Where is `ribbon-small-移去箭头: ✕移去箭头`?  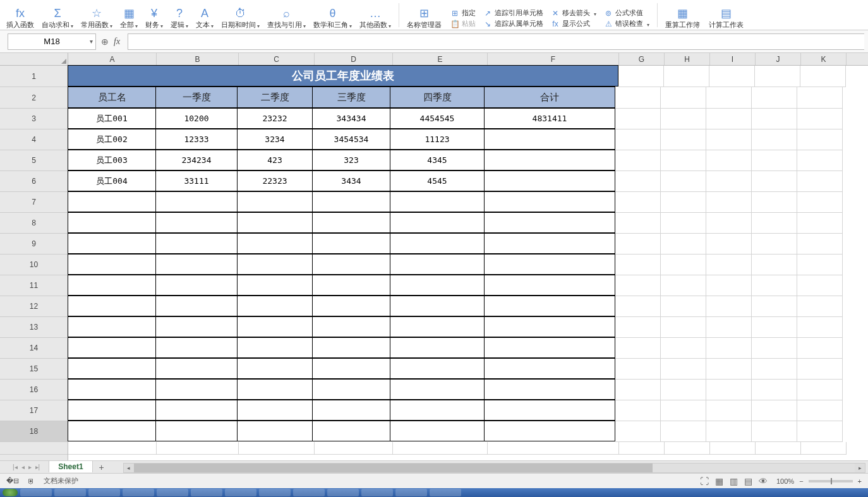
ribbon-small-移去箭头: ✕移去箭头 is located at coordinates (574, 13).